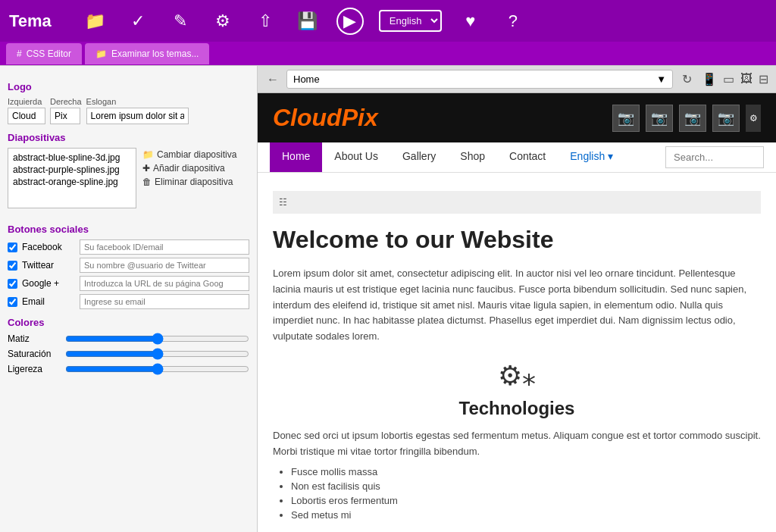 The width and height of the screenshot is (776, 532). Describe the element at coordinates (388, 21) in the screenshot. I see `toolbar: Tema 📁 ✓ ✎ ⚙ ⇧ 💾 ▶ English ♥ ?` at that location.